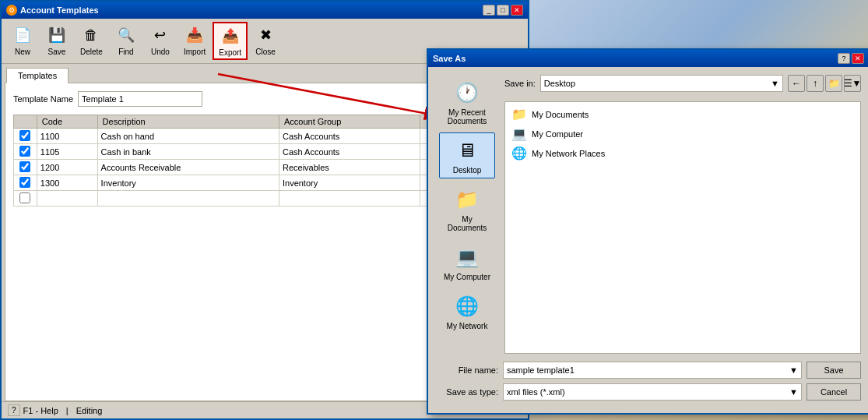 Image resolution: width=868 pixels, height=420 pixels. Describe the element at coordinates (91, 35) in the screenshot. I see `delete-icon: 🗑` at that location.